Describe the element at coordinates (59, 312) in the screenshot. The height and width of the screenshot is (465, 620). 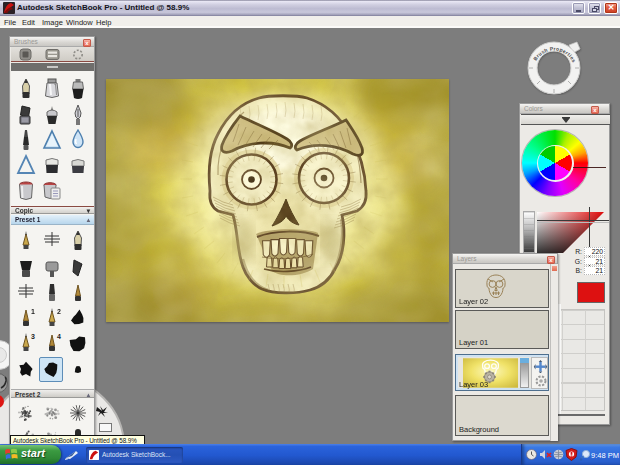
I see `svg-text: 2` at that location.